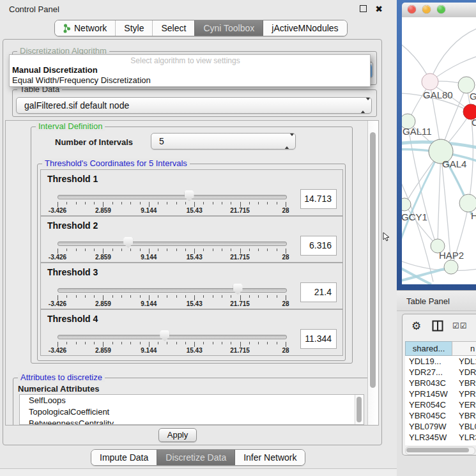  I want to click on attributes-group-label: Attributes to discretize, so click(61, 377).